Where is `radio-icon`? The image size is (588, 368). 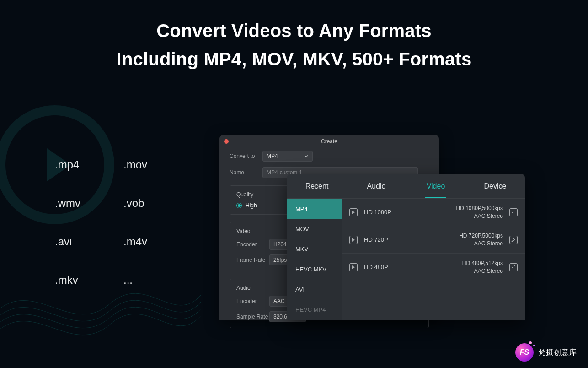
radio-icon is located at coordinates (239, 206).